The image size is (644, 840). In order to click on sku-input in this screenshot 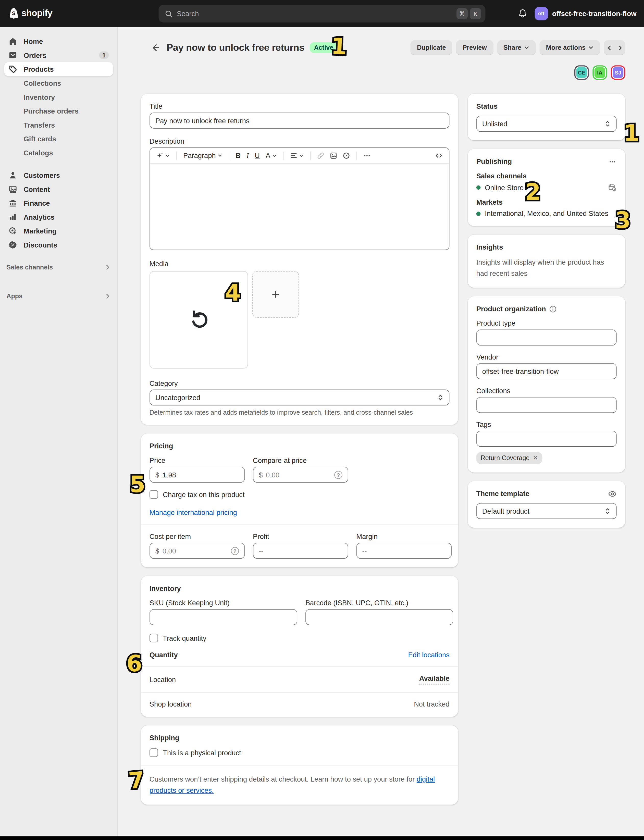, I will do `click(223, 617)`.